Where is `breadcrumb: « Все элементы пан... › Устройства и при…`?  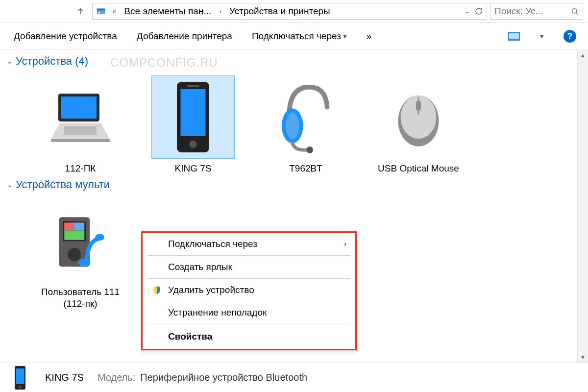 breadcrumb: « Все элементы пан... › Устройства и при… is located at coordinates (290, 11).